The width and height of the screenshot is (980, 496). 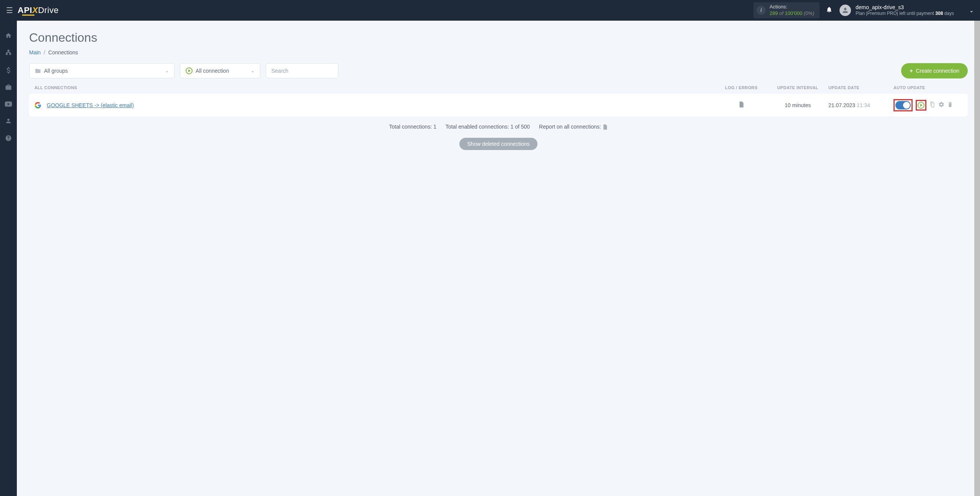 I want to click on menu-button: ☰, so click(x=10, y=10).